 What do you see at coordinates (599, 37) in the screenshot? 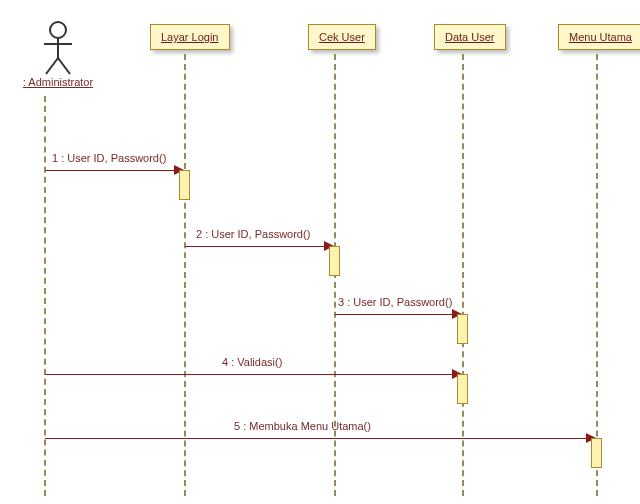
I see `lifeline-header-menu-utama: Menu Utama` at bounding box center [599, 37].